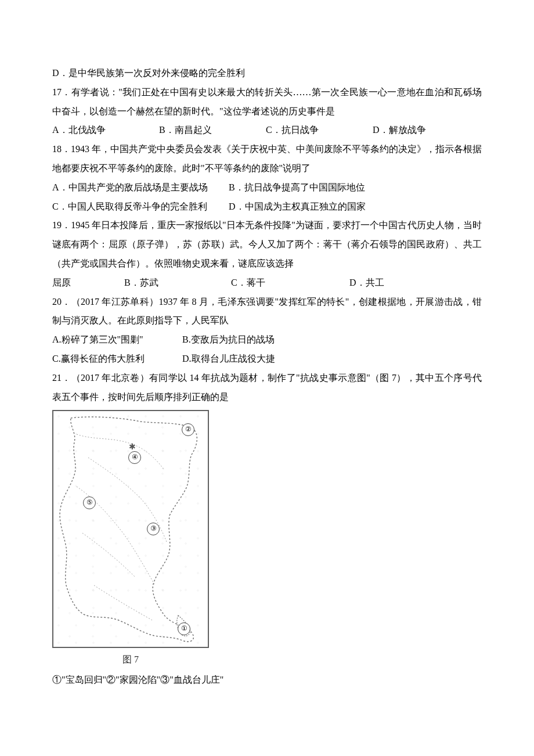  I want to click on q20-stem: 20．（2017 年江苏单科）1937 年 8 月，毛泽东强调要"发挥红军的特长…, so click(267, 312).